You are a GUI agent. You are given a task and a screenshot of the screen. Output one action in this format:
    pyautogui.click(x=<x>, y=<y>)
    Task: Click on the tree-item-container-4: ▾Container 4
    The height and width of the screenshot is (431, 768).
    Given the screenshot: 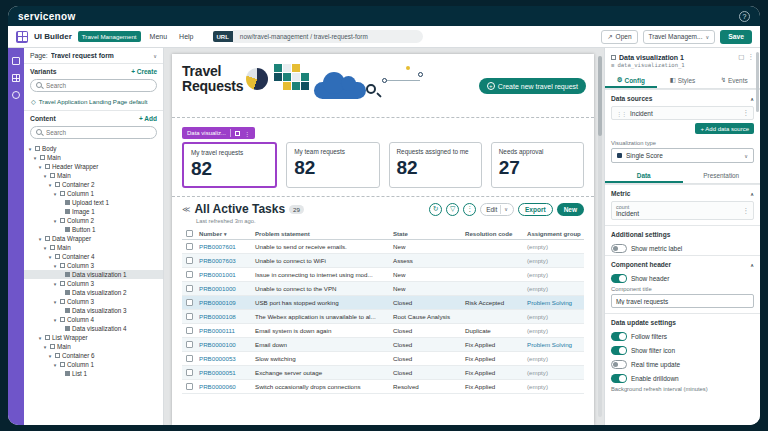 What is the action you would take?
    pyautogui.click(x=94, y=256)
    